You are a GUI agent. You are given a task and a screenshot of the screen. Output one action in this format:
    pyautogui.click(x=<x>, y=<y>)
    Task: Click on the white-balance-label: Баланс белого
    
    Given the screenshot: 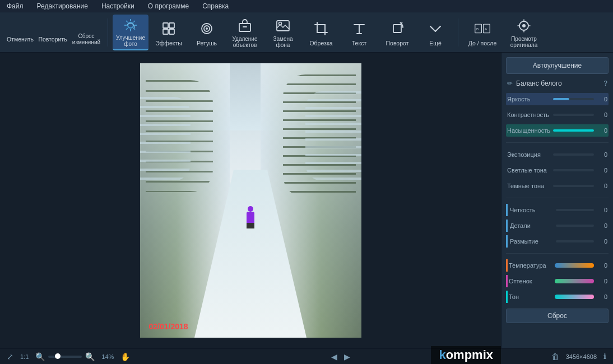 What is the action you would take?
    pyautogui.click(x=539, y=83)
    